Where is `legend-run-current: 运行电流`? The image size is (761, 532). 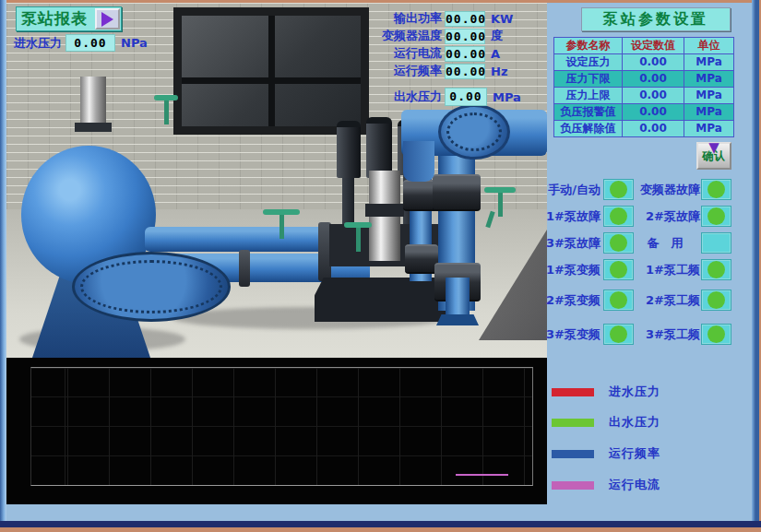 legend-run-current: 运行电流 is located at coordinates (606, 485).